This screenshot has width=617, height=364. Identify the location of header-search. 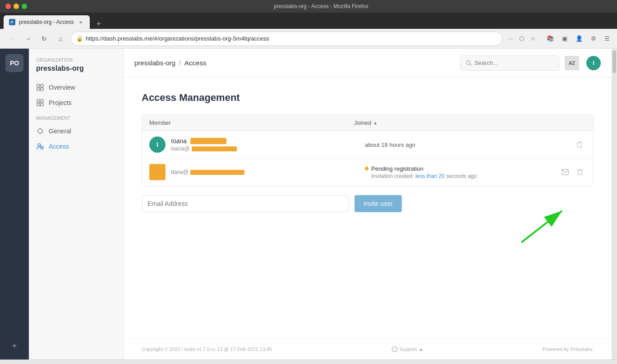
(510, 63).